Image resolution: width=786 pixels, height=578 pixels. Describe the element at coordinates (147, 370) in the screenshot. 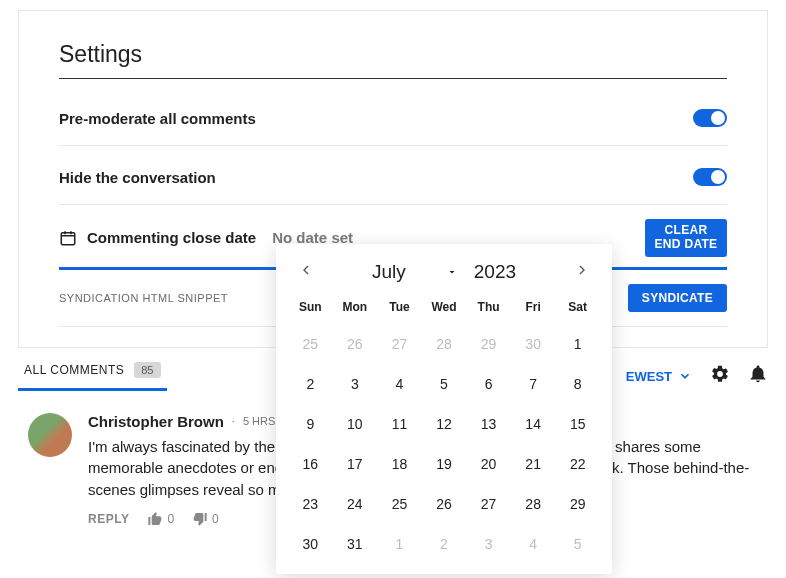

I see `comments-count-badge: 85` at that location.